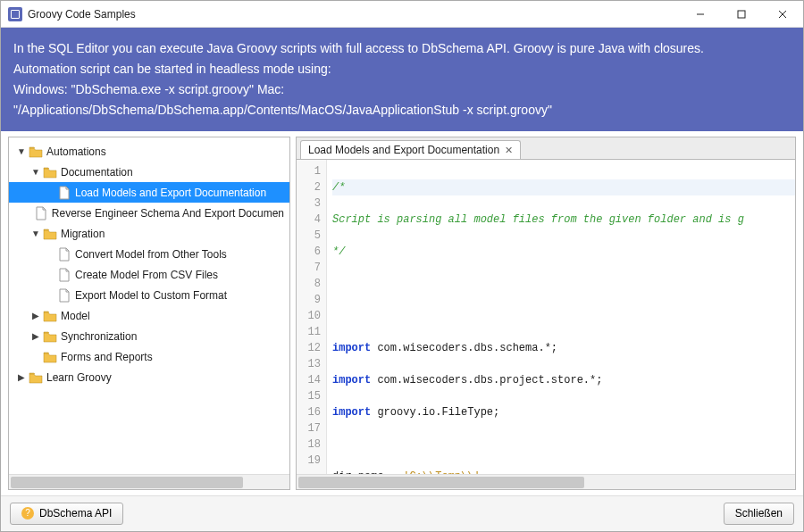 Image resolution: width=804 pixels, height=532 pixels. I want to click on code-line: */, so click(339, 252).